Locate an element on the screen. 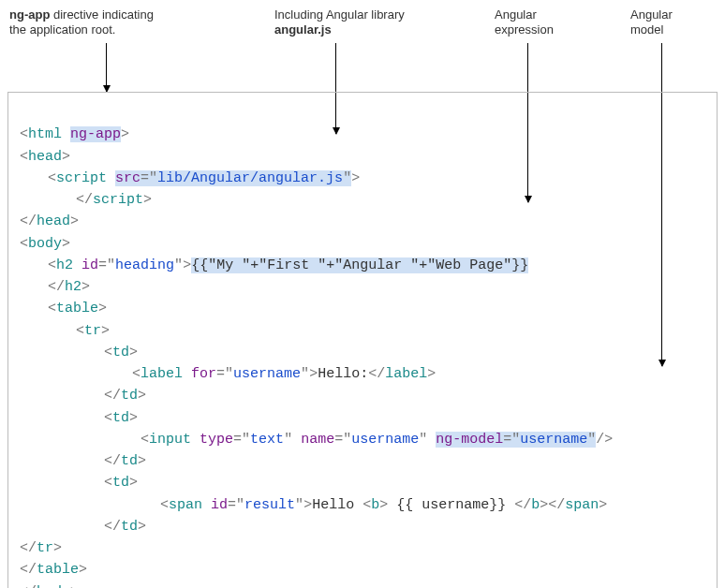 Image resolution: width=725 pixels, height=588 pixels. anno-expr: Angular expression is located at coordinates (525, 22).